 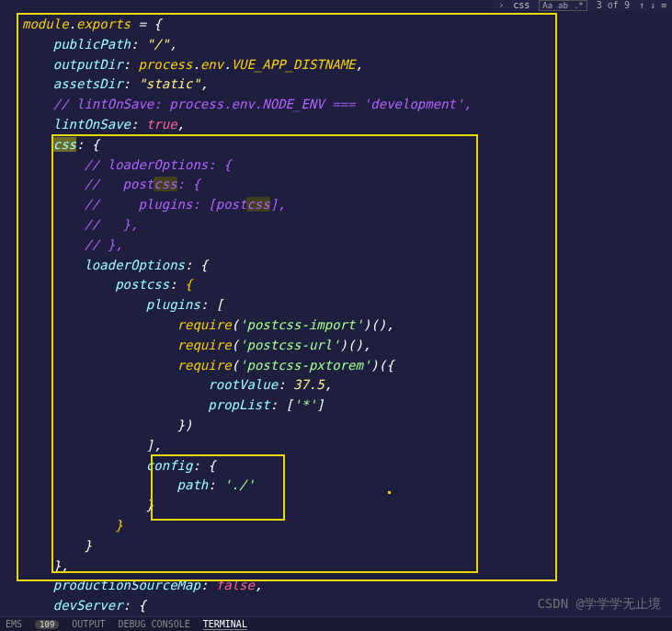 I want to click on code-line: css: {, so click(x=347, y=145).